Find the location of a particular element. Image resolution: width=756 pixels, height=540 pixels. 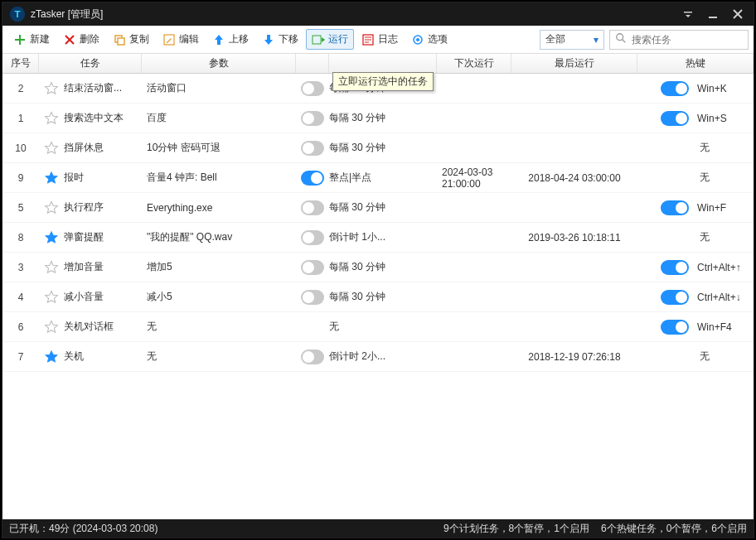

search-input is located at coordinates (687, 40).